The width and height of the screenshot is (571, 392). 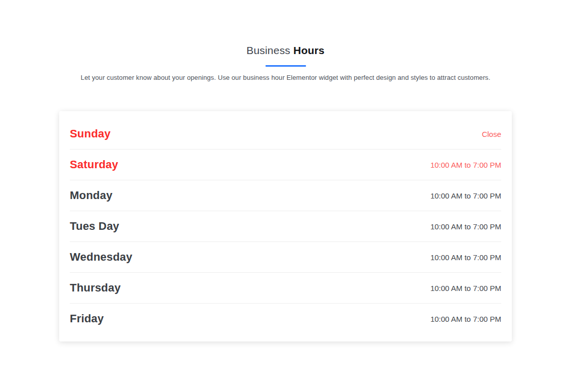 What do you see at coordinates (285, 288) in the screenshot?
I see `business-hours-row: Thursday 10:00 AM to 7:00 PM` at bounding box center [285, 288].